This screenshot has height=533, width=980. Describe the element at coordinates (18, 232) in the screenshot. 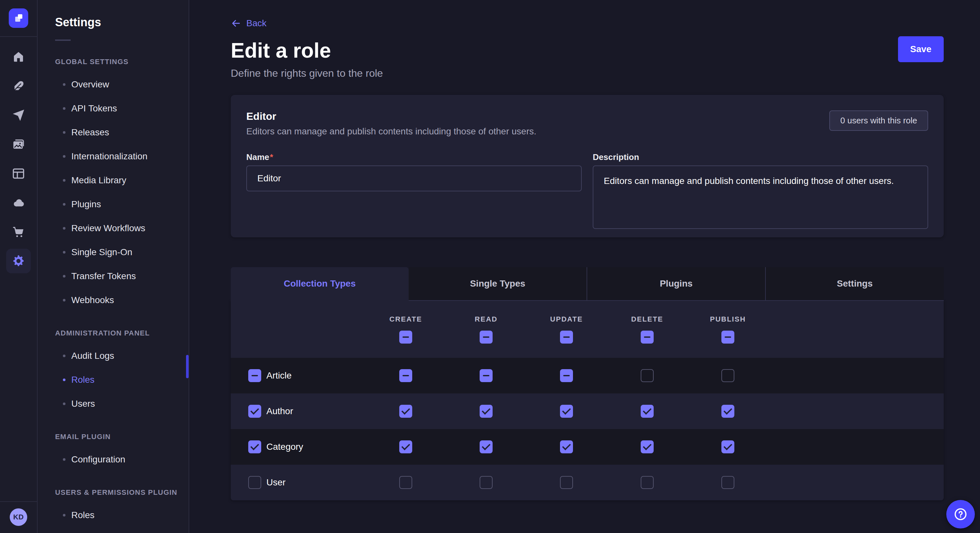

I see `cart-icon` at that location.